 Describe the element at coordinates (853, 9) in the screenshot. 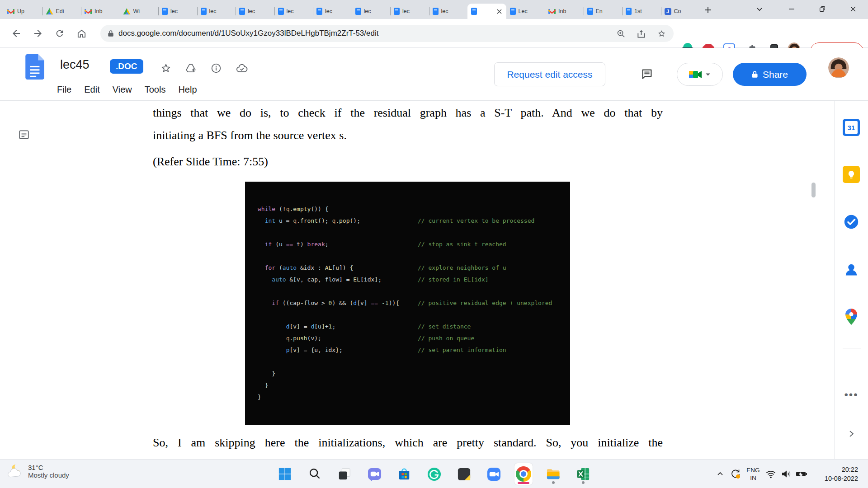

I see `close-window-button` at that location.